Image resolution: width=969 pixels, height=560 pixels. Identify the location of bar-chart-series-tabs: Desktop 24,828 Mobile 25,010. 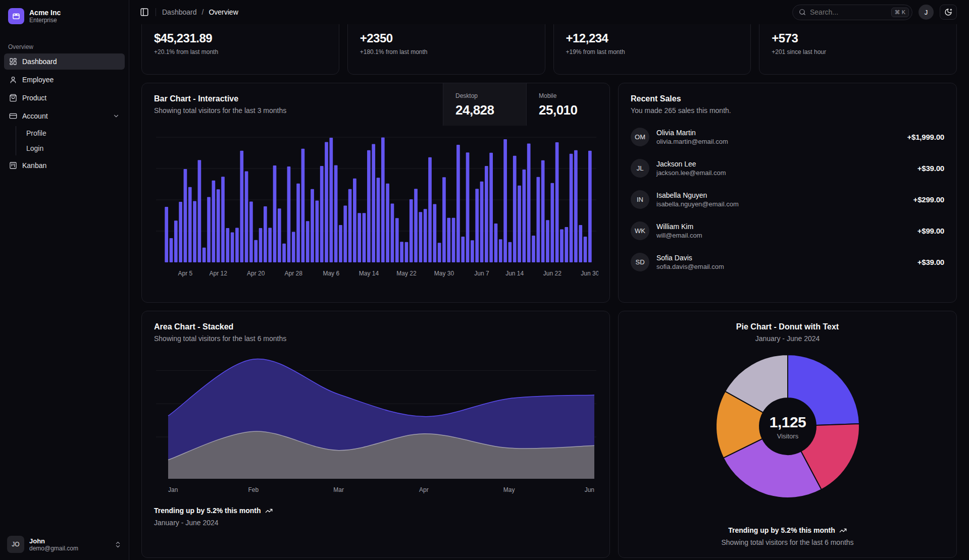
(526, 104).